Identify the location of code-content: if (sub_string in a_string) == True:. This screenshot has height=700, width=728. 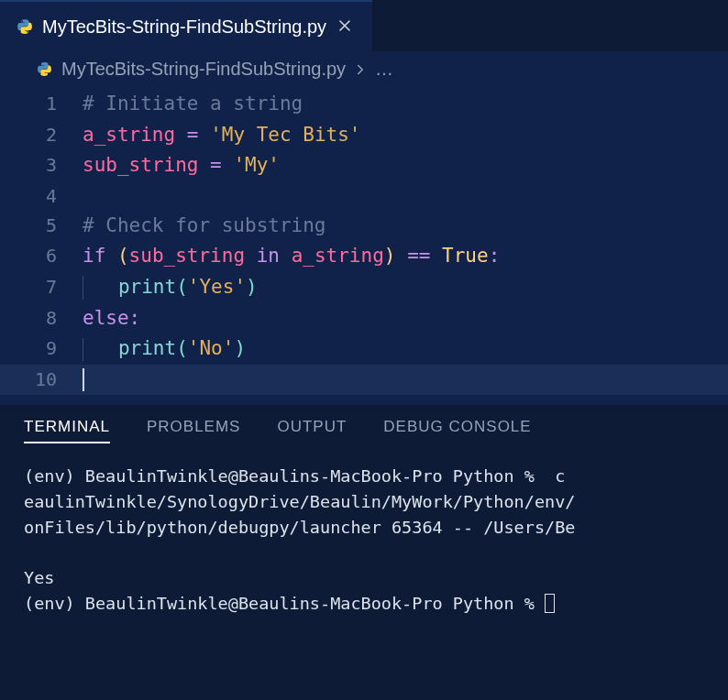
(405, 257).